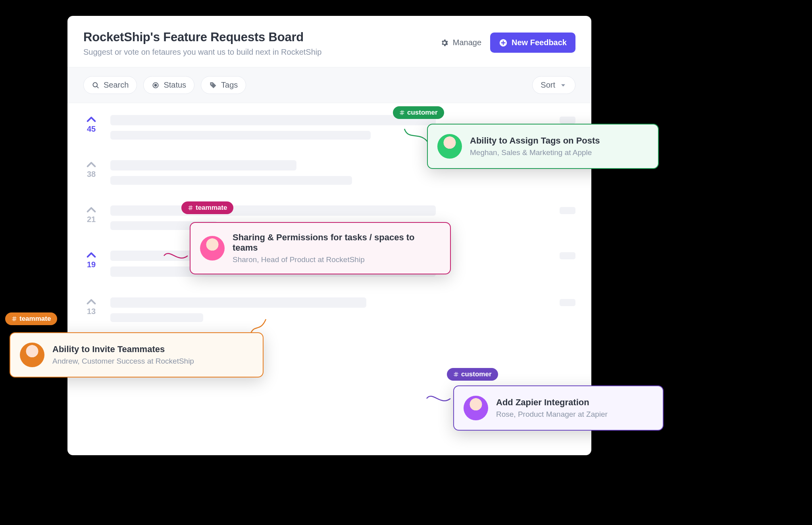  I want to click on tags-filter: Tags, so click(223, 85).